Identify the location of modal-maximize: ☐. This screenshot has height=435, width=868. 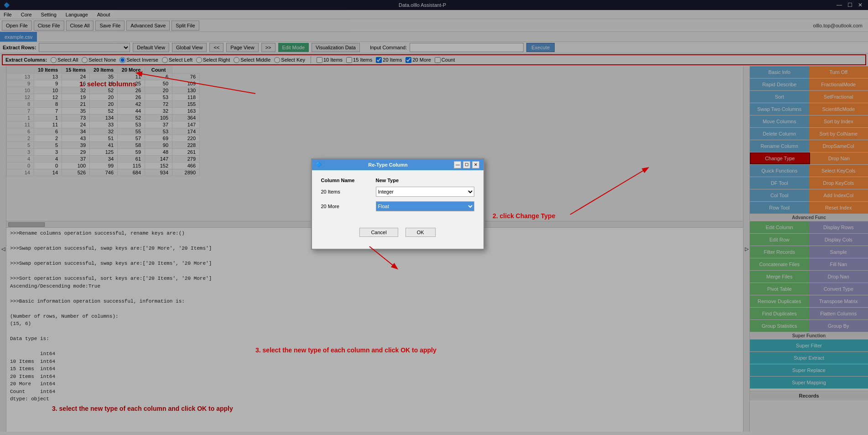
(467, 165).